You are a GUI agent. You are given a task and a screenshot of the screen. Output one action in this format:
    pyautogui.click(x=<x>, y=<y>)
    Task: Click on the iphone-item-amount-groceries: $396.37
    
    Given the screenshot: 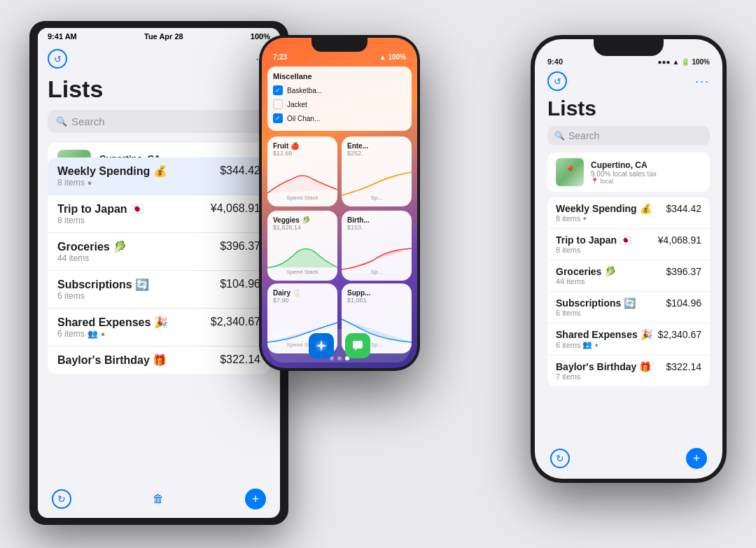 What is the action you would take?
    pyautogui.click(x=683, y=272)
    